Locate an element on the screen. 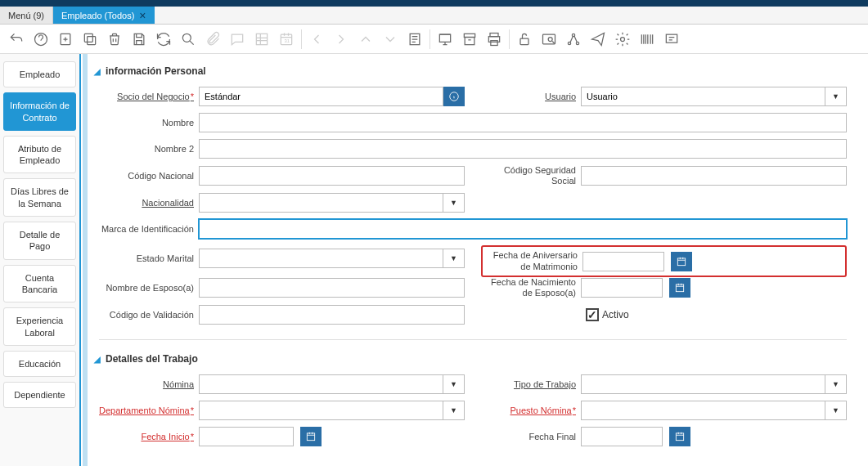 This screenshot has width=868, height=466. prev-button is located at coordinates (317, 39).